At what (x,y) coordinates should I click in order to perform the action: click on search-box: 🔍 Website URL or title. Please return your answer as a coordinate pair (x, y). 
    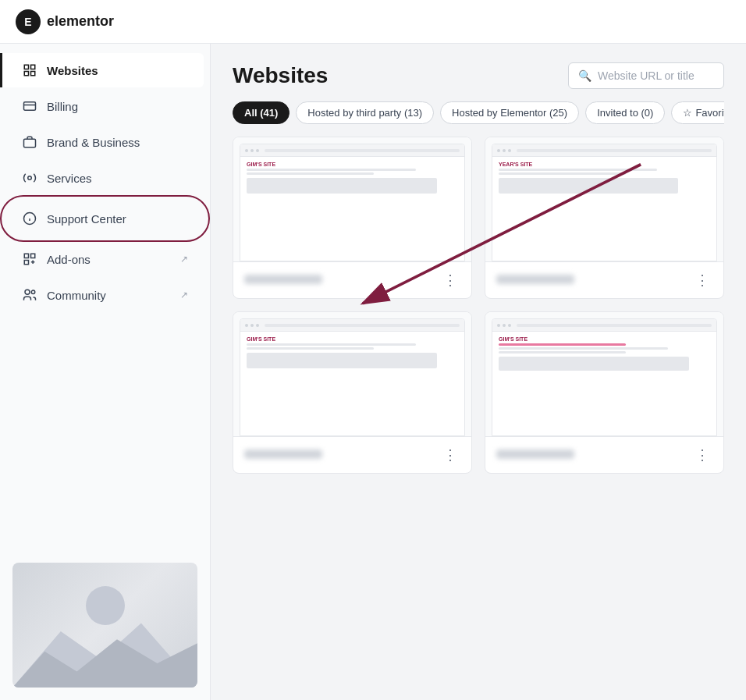
    Looking at the image, I should click on (646, 76).